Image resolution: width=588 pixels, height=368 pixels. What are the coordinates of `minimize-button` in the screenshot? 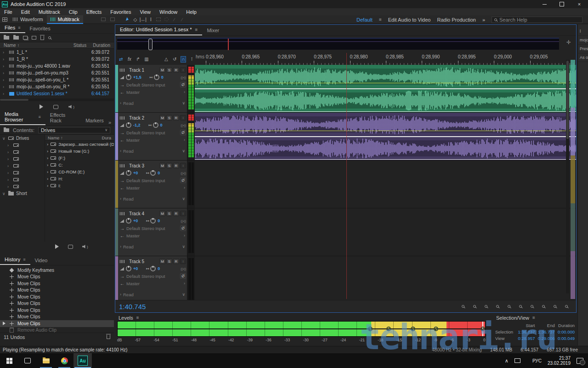 It's located at (544, 4).